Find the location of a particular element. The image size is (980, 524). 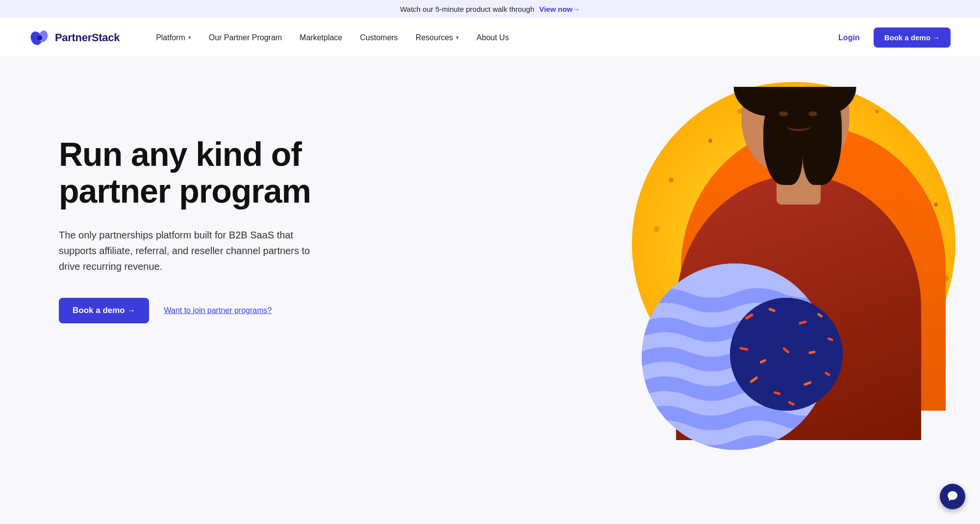

wavy-svg is located at coordinates (735, 357).